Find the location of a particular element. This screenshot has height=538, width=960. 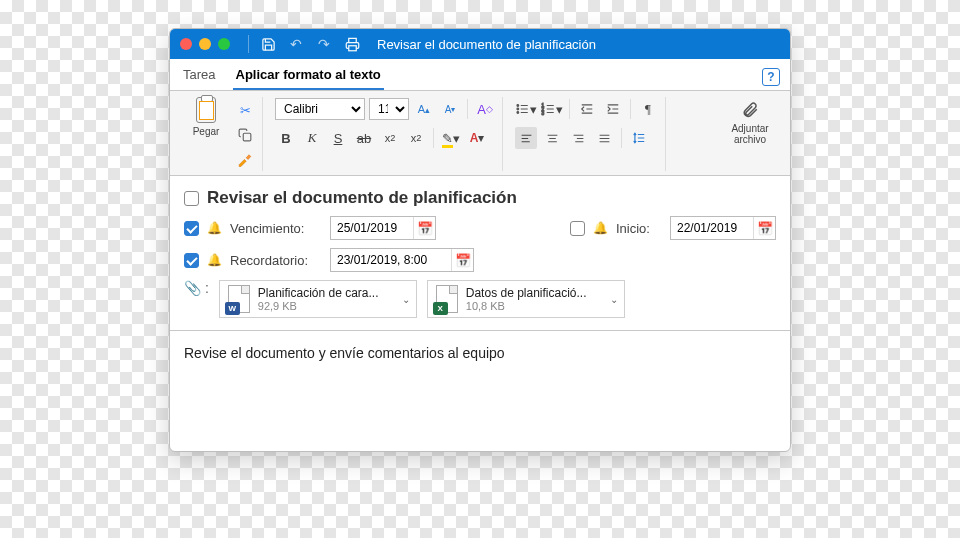

bold-button: B is located at coordinates (286, 138).